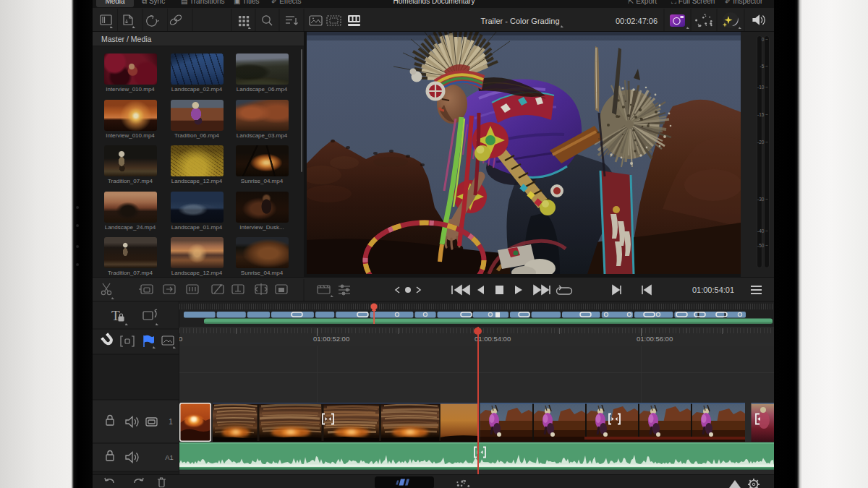 This screenshot has width=868, height=488. What do you see at coordinates (169, 457) in the screenshot?
I see `svg-text: A1` at bounding box center [169, 457].